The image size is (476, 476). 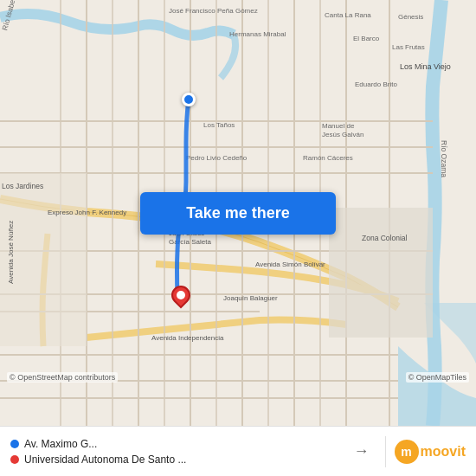 I want to click on svg-text: Avenida Simón Bolívar, so click(x=291, y=265).